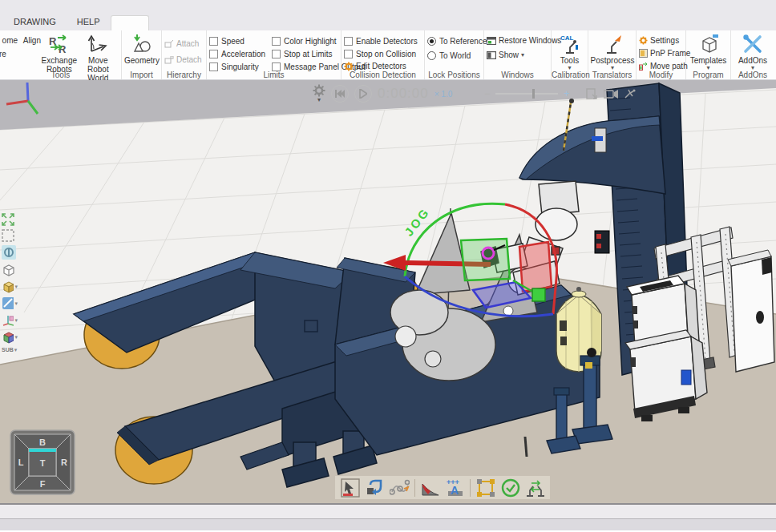 The image size is (776, 532). What do you see at coordinates (415, 488) in the screenshot?
I see `toolbar-separator` at bounding box center [415, 488].